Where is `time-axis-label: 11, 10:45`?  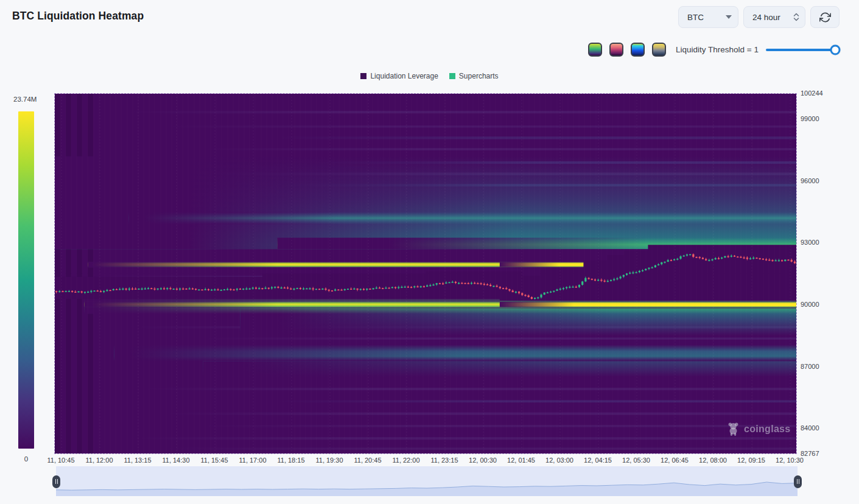
time-axis-label: 11, 10:45 is located at coordinates (61, 460).